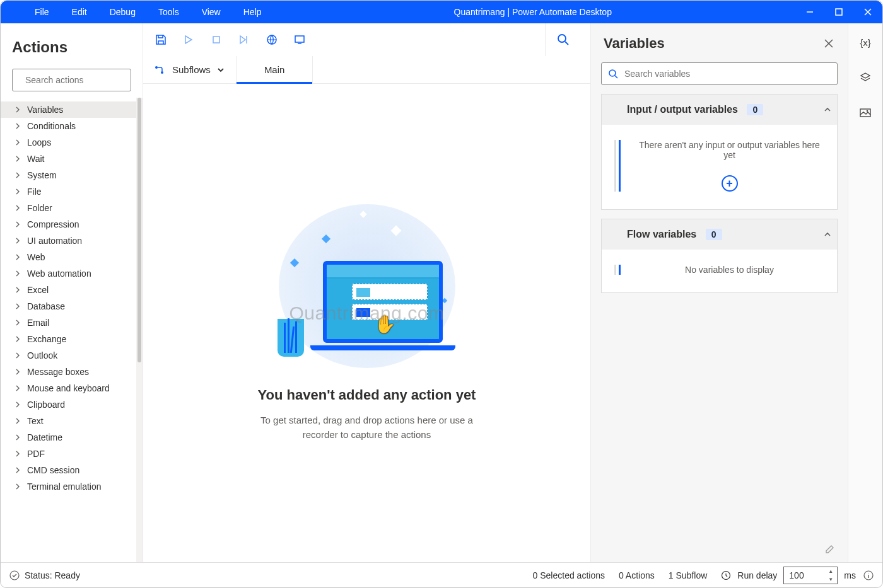  I want to click on category-variables: Variables, so click(68, 110).